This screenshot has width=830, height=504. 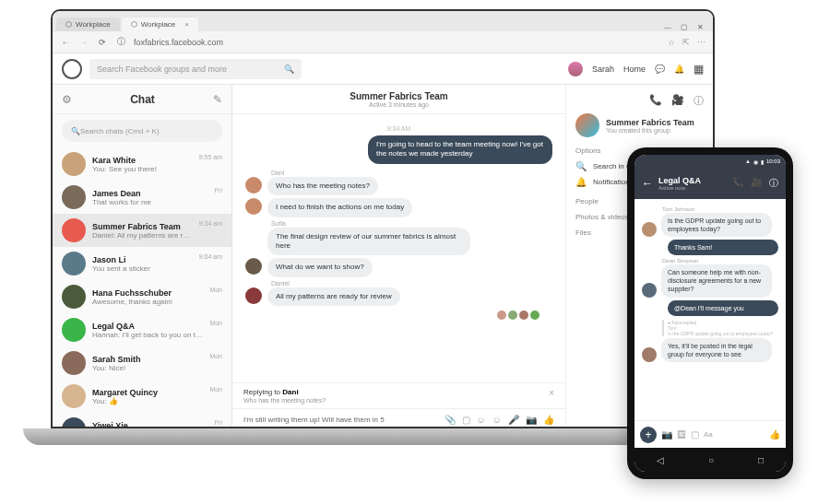 I want to click on chat-item: Hana Fuchsschuber Awesome, thanks again!…, so click(x=142, y=297).